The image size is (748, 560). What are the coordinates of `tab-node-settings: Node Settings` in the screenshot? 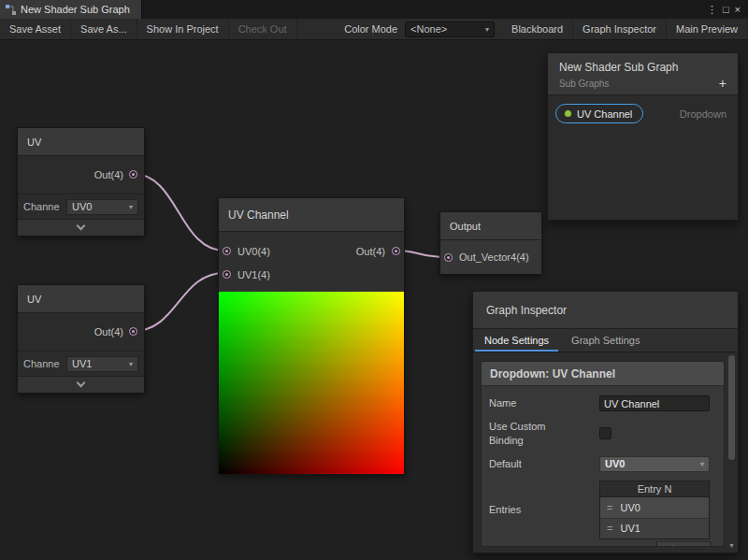 It's located at (516, 340).